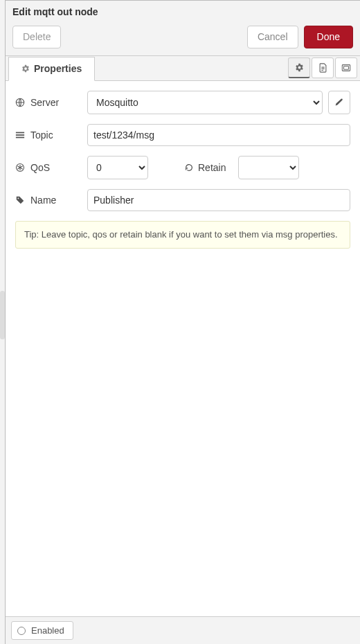 This screenshot has width=360, height=644. I want to click on retain-select, so click(269, 168).